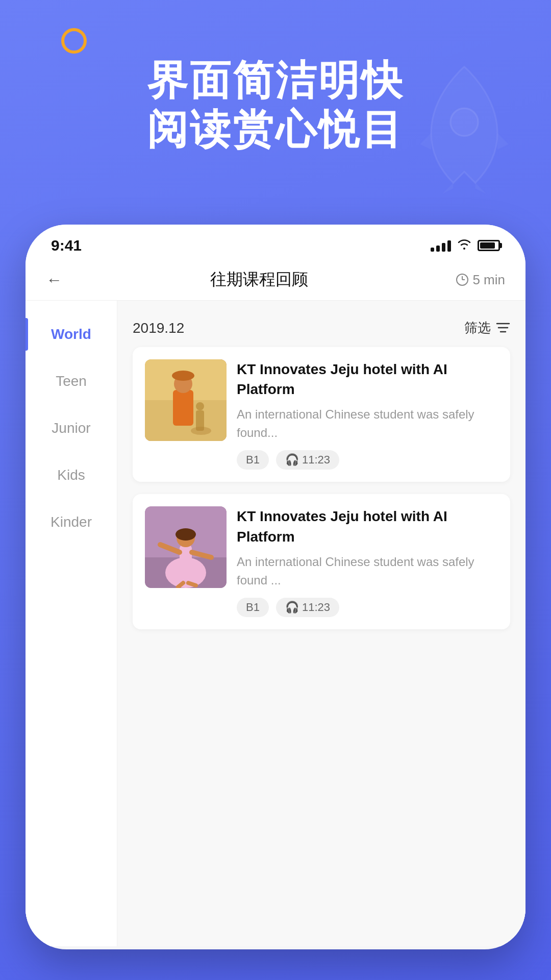 Image resolution: width=551 pixels, height=980 pixels. What do you see at coordinates (253, 607) in the screenshot?
I see `level-badge-2: B1` at bounding box center [253, 607].